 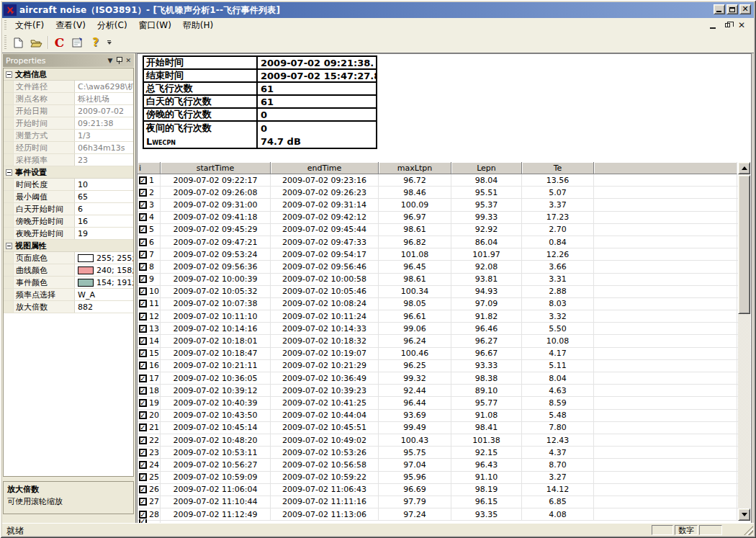 I want to click on property-row: 傍晚开始时间 16, so click(x=68, y=222).